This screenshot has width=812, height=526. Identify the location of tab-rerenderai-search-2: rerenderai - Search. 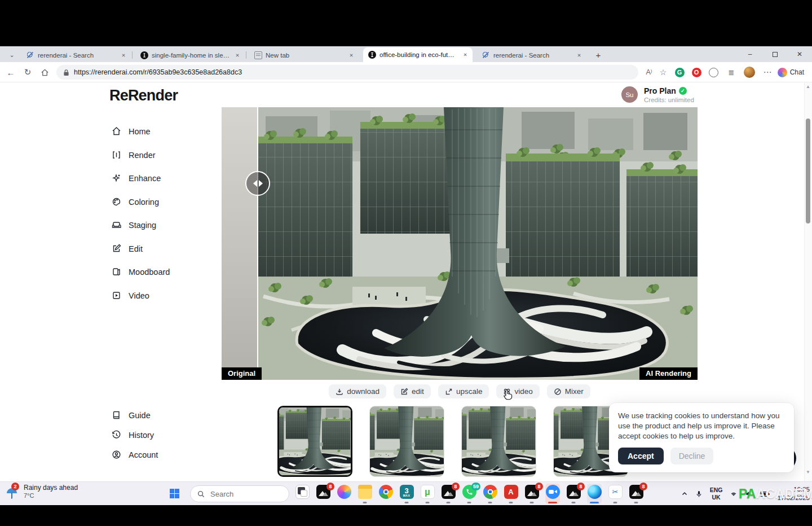
(532, 55).